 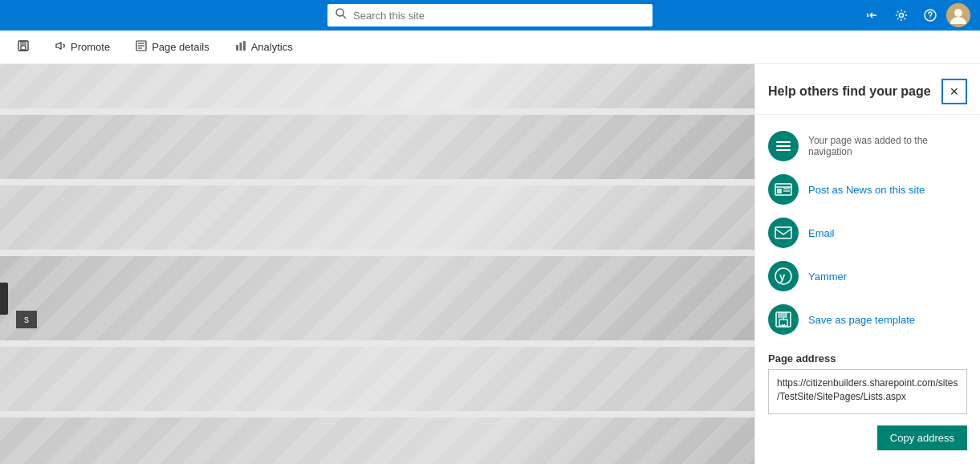 What do you see at coordinates (173, 47) in the screenshot?
I see `toolbar-page-details: Page details` at bounding box center [173, 47].